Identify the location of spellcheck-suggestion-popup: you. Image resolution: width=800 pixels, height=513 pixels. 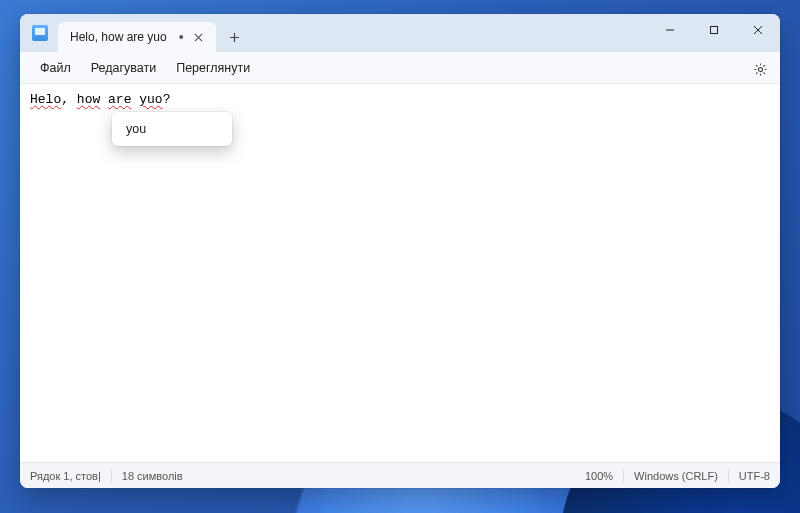
(172, 129).